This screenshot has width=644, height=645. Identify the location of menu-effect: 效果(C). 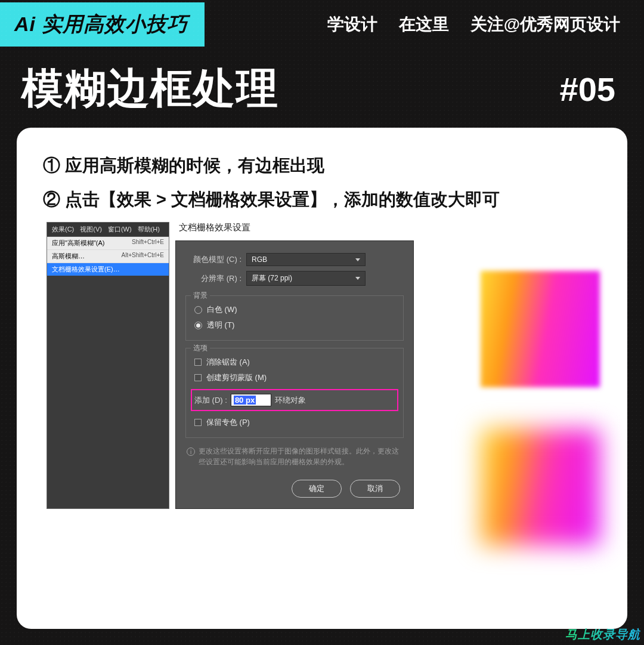
(63, 229).